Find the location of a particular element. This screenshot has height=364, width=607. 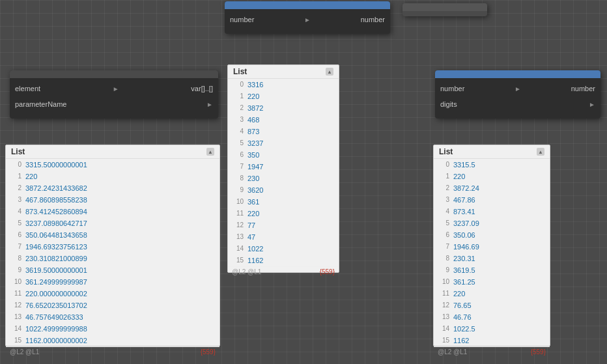

math-round-1-arrow: ► is located at coordinates (307, 20).